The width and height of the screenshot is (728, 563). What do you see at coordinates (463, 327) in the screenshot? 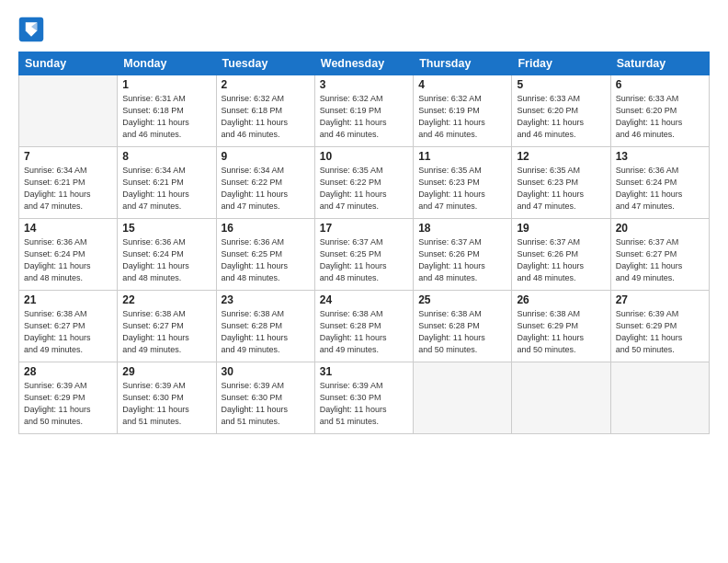
I see `calendar-cell: 25Sunrise: 6:38 AMSunset: 6:28 PMDayligh…` at bounding box center [463, 327].